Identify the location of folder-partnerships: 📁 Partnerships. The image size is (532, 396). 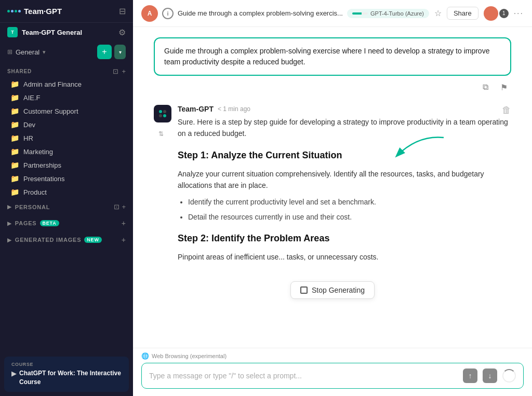
(66, 165).